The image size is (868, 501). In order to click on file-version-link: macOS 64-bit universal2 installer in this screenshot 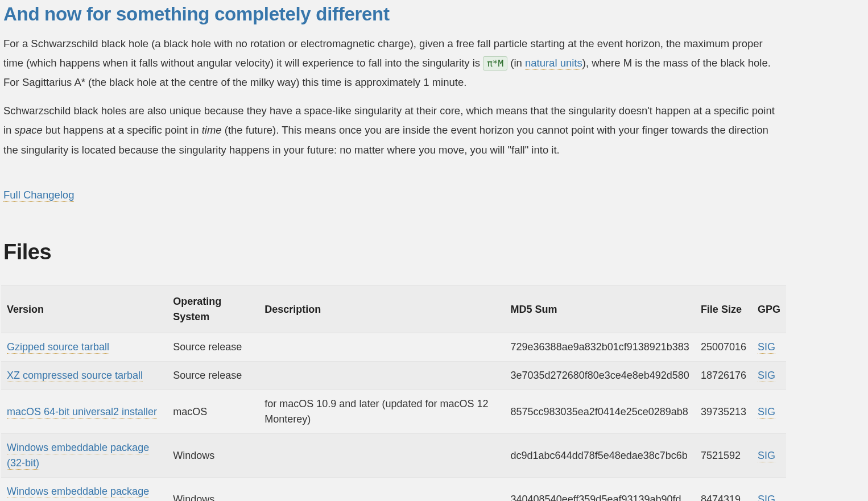, I will do `click(82, 412)`.